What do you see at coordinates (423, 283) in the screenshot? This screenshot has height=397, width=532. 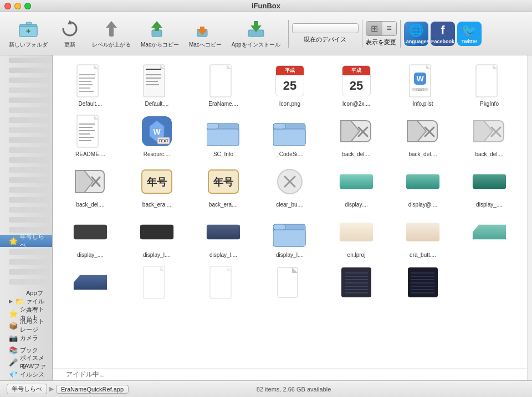 I see `file-item-extra7` at bounding box center [423, 283].